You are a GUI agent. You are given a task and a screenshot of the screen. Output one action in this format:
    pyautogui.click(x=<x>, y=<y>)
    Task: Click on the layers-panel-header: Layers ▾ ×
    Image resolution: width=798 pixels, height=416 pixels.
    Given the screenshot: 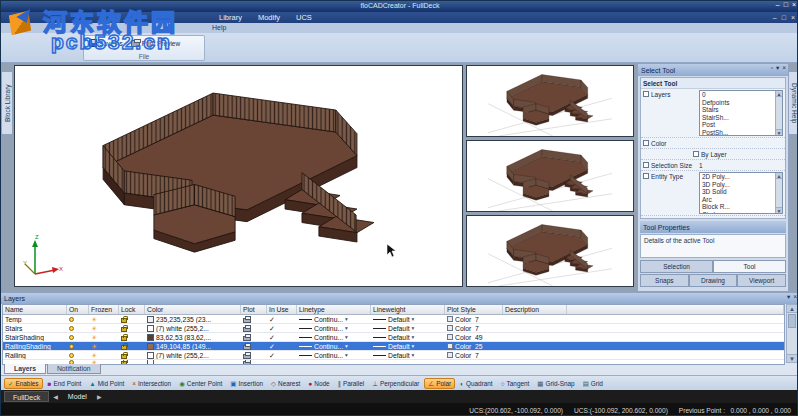 What is the action you would take?
    pyautogui.click(x=400, y=298)
    